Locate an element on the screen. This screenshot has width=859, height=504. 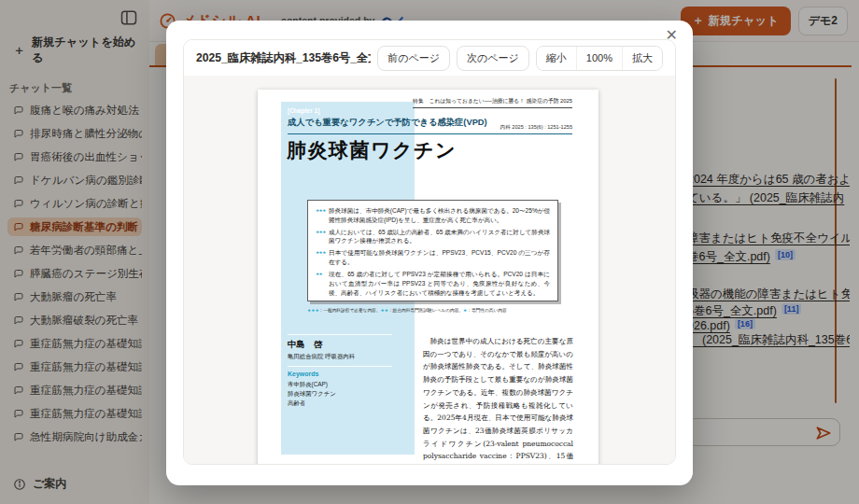
pdf-affiliation: 亀田総合病院 呼吸器内科 is located at coordinates (321, 357).